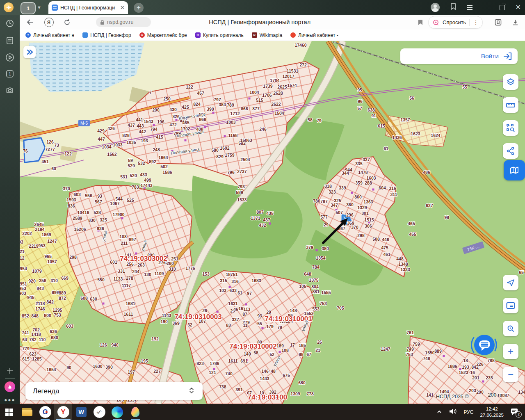  I want to click on more-options-icon: ●●●, so click(10, 400).